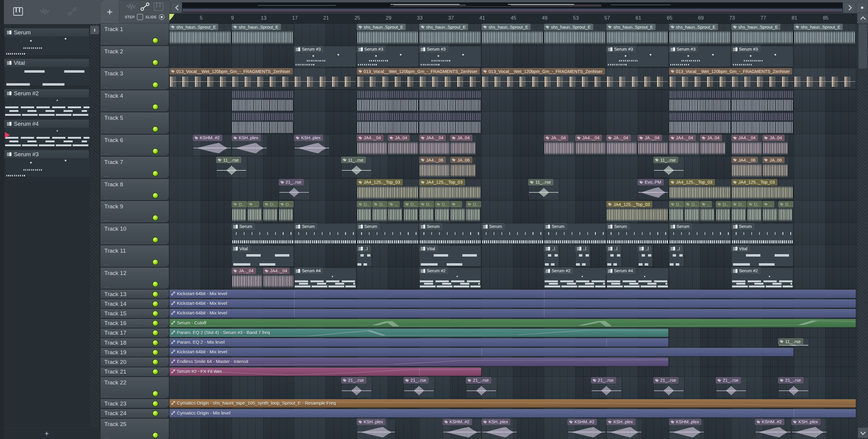 The image size is (868, 439). Describe the element at coordinates (135, 323) in the screenshot. I see `track-header: Track 16` at that location.